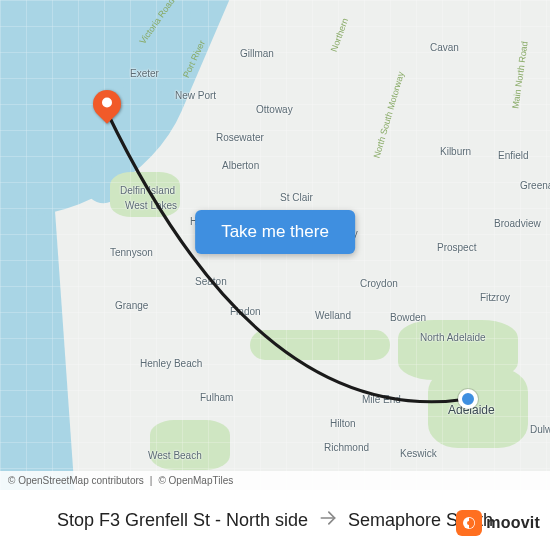 Image resolution: width=550 pixels, height=550 pixels. Describe the element at coordinates (468, 399) in the screenshot. I see `origin-marker` at that location.